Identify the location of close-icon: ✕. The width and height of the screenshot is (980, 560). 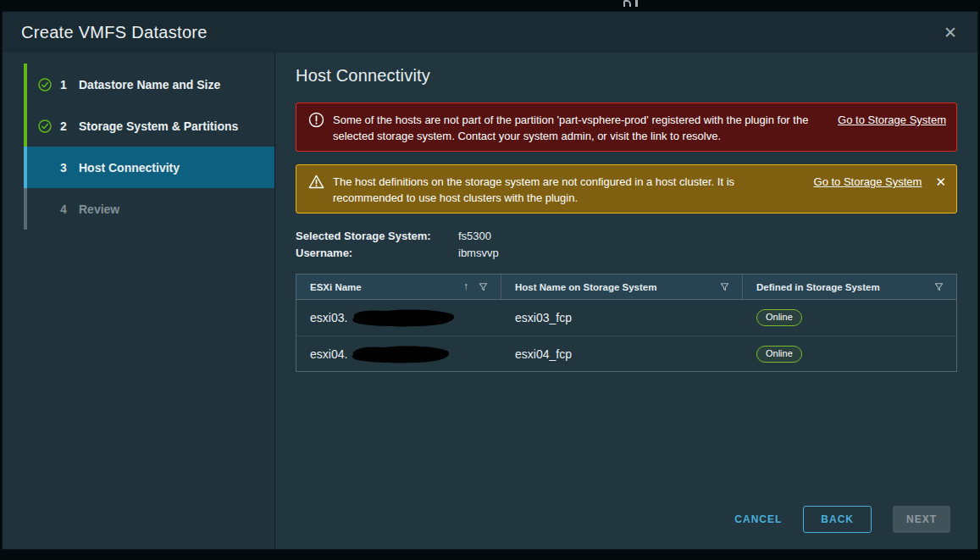
(950, 32).